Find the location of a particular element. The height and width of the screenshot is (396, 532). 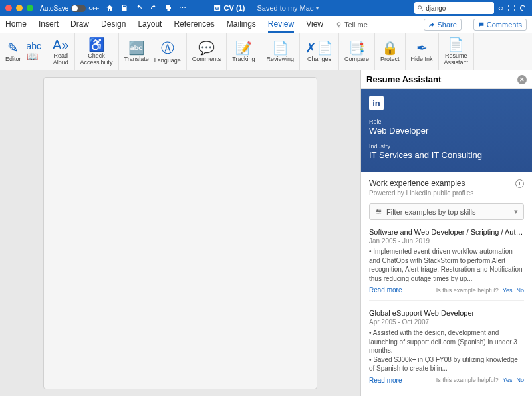

autosave-switch-icon is located at coordinates (78, 8).